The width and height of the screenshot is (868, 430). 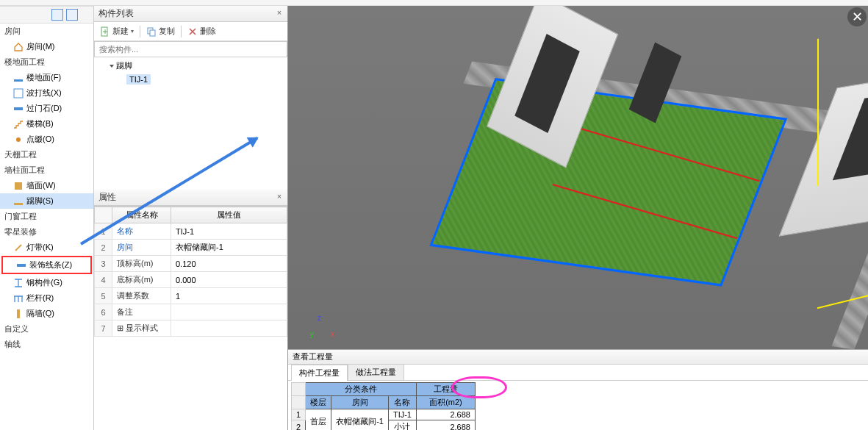 I want to click on railing-icon, so click(x=18, y=298).